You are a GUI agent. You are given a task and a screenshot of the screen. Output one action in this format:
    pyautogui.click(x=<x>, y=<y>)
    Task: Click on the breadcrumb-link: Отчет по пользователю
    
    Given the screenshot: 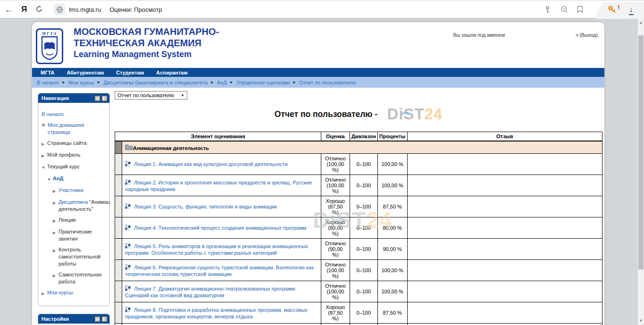 What is the action you would take?
    pyautogui.click(x=327, y=83)
    